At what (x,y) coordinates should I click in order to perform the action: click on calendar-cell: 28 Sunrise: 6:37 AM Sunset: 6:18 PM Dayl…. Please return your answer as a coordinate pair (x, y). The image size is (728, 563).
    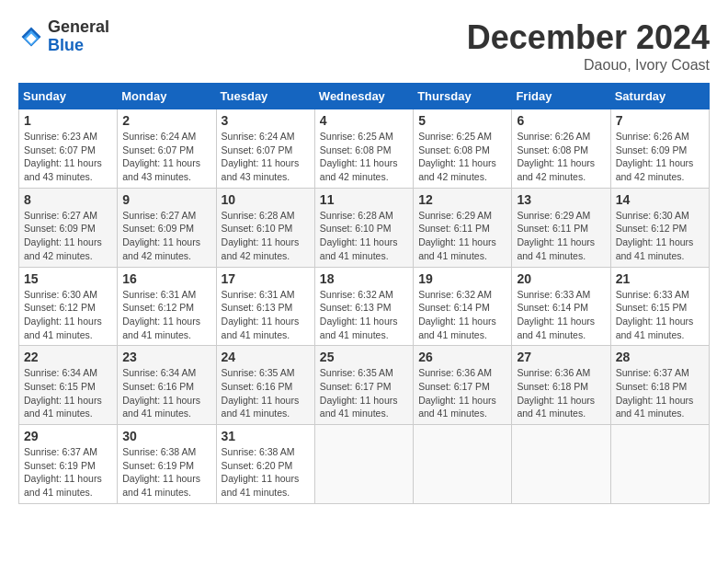
    Looking at the image, I should click on (660, 385).